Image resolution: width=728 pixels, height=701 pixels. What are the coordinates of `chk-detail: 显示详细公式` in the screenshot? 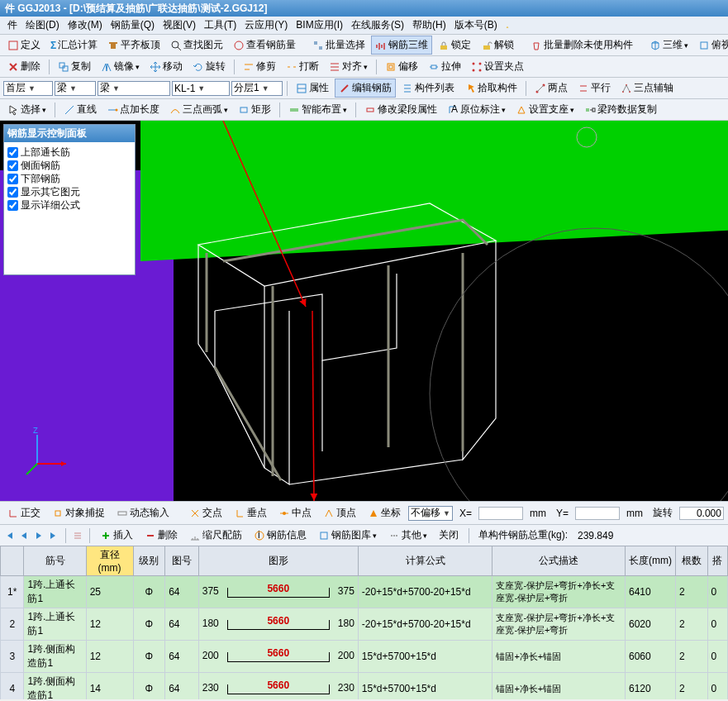 It's located at (69, 205).